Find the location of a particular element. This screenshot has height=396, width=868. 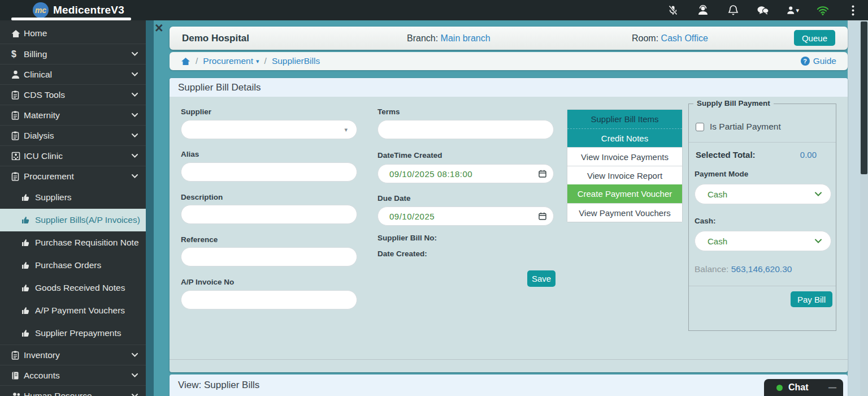

branch-label: Branch: is located at coordinates (423, 38).